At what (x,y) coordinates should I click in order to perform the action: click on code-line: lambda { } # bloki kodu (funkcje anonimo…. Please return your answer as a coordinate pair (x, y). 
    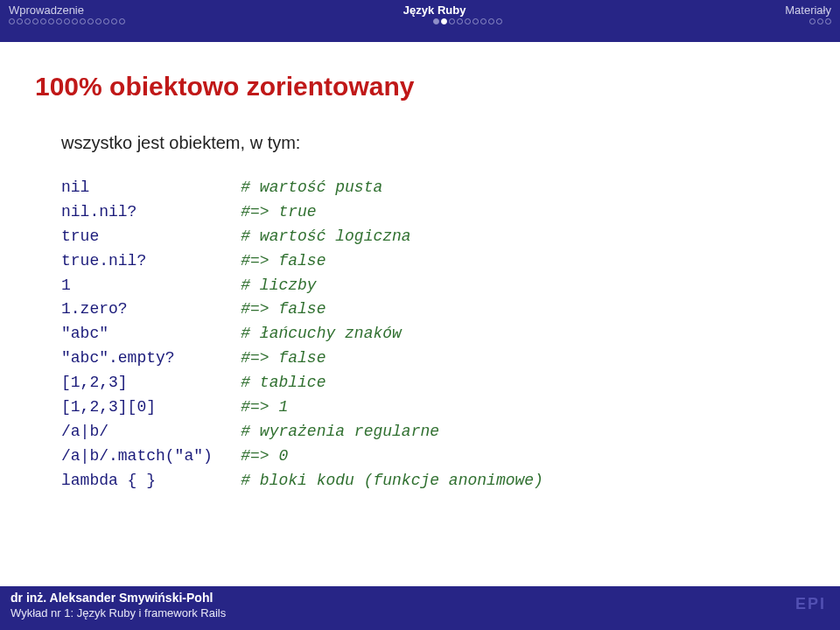
    Looking at the image, I should click on (433, 481).